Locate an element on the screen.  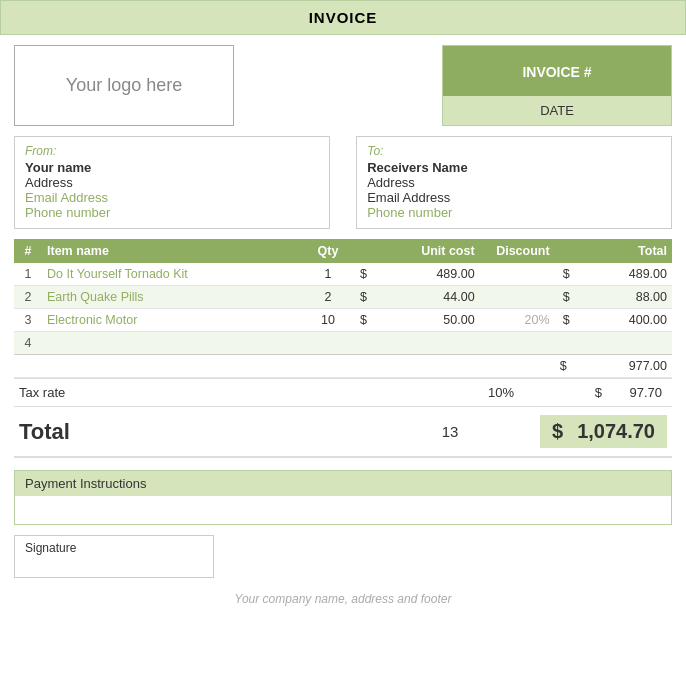
payment-section: Payment Instructions is located at coordinates (343, 498).